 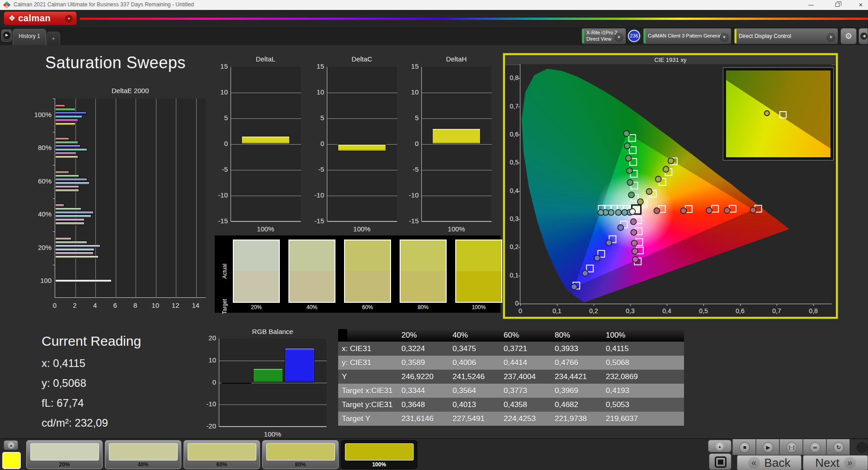 What do you see at coordinates (457, 136) in the screenshot?
I see `deltaH-bar` at bounding box center [457, 136].